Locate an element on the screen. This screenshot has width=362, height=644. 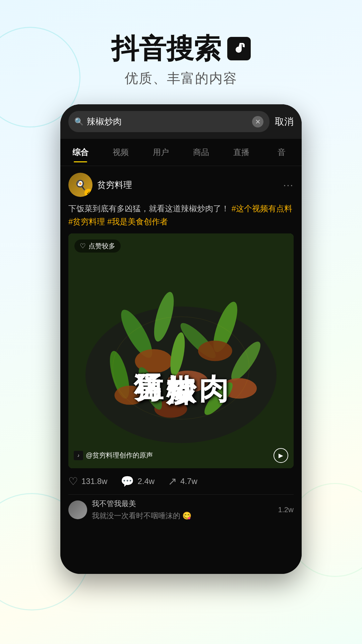
more-options-button: ··· is located at coordinates (288, 185).